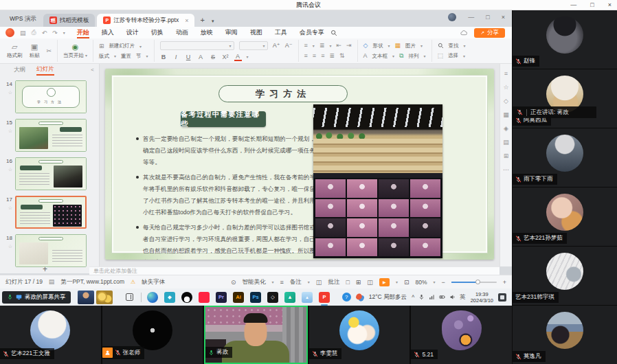 The image size is (617, 364). What do you see at coordinates (76, 51) in the screenshot?
I see `play-current-button: ◉ 当页开始 ▾` at bounding box center [76, 51].